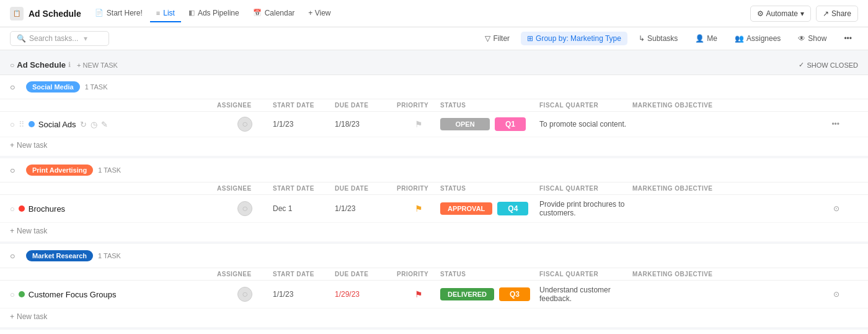 This screenshot has height=334, width=868. What do you see at coordinates (119, 14) in the screenshot?
I see `tab-start-here: 📄 Start Here!` at bounding box center [119, 14].